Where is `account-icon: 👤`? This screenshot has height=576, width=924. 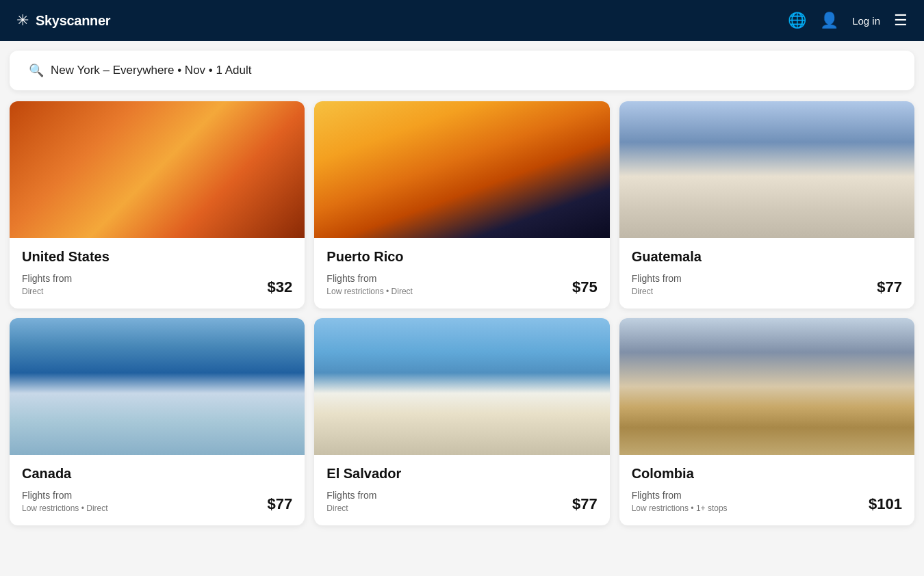 account-icon: 👤 is located at coordinates (830, 21).